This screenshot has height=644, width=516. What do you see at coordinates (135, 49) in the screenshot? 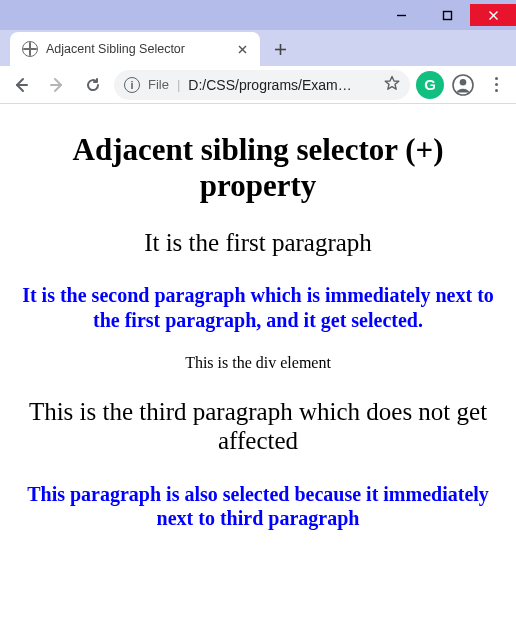
I see `browser-tab: Adjacent Sibling Selector` at bounding box center [135, 49].